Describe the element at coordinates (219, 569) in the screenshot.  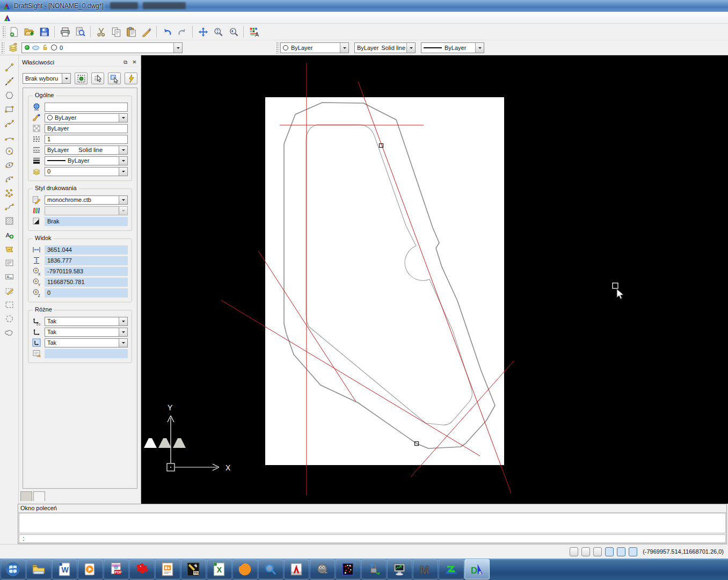
I see `taskbar-excel: X` at that location.